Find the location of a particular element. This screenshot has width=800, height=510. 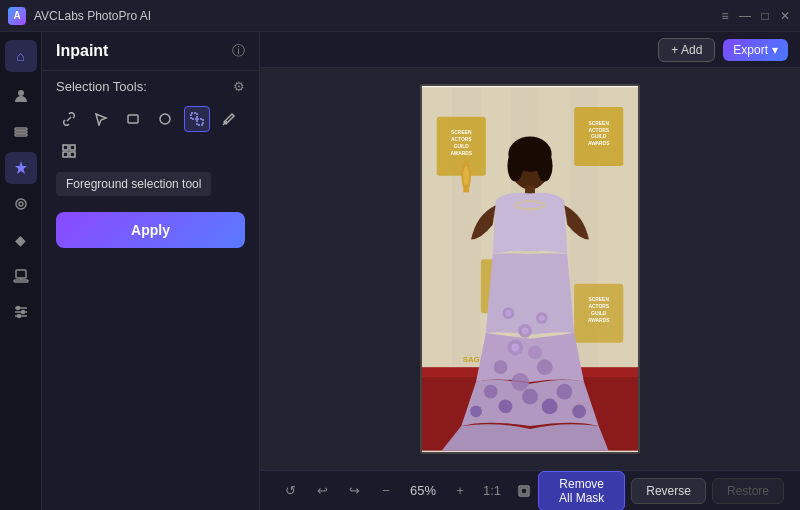

tool-icons-row is located at coordinates (150, 137).